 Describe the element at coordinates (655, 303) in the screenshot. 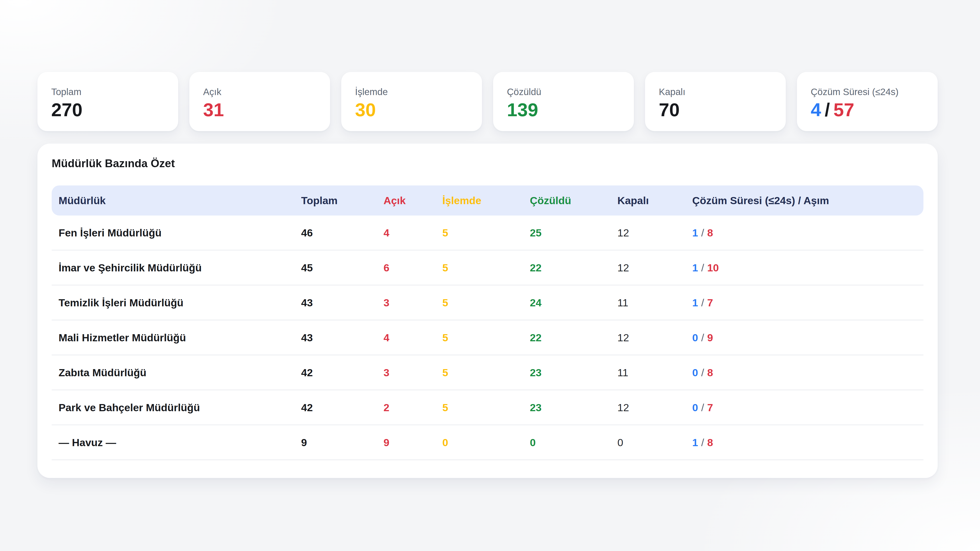

I see `row-closed: 11` at that location.